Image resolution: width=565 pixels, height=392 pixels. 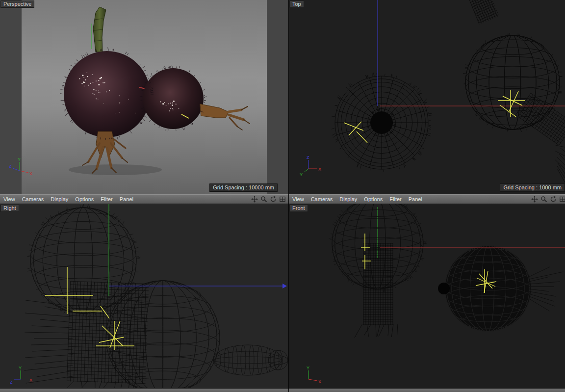 What do you see at coordinates (313, 374) in the screenshot?
I see `axis-gizmo-front: Y X` at bounding box center [313, 374].